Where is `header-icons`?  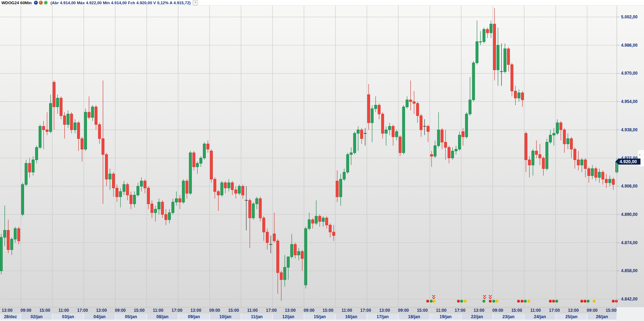 header-icons is located at coordinates (41, 3).